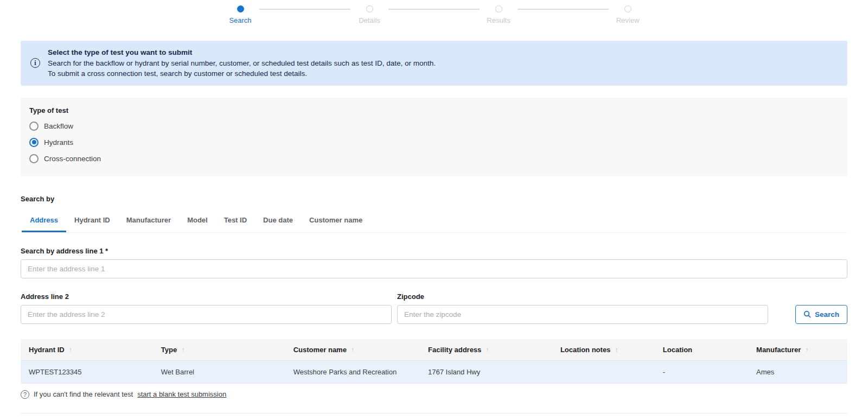  Describe the element at coordinates (499, 15) in the screenshot. I see `step-results: Results` at that location.